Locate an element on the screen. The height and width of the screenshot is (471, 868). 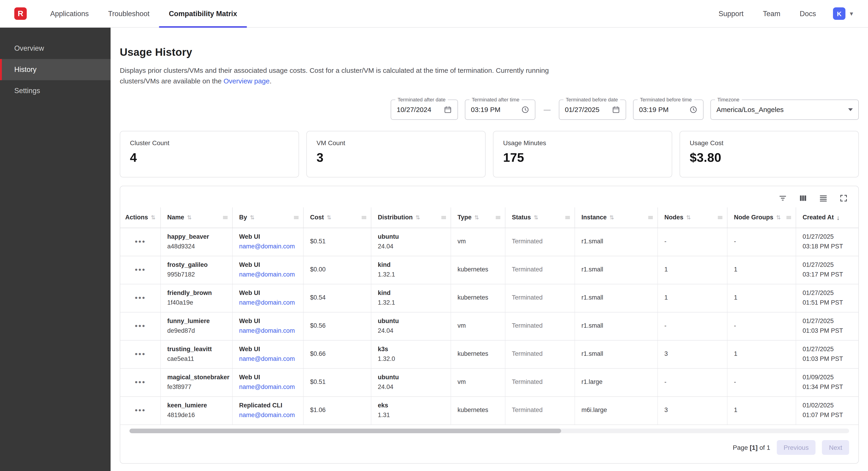
actions-cell: ••• is located at coordinates (141, 382).